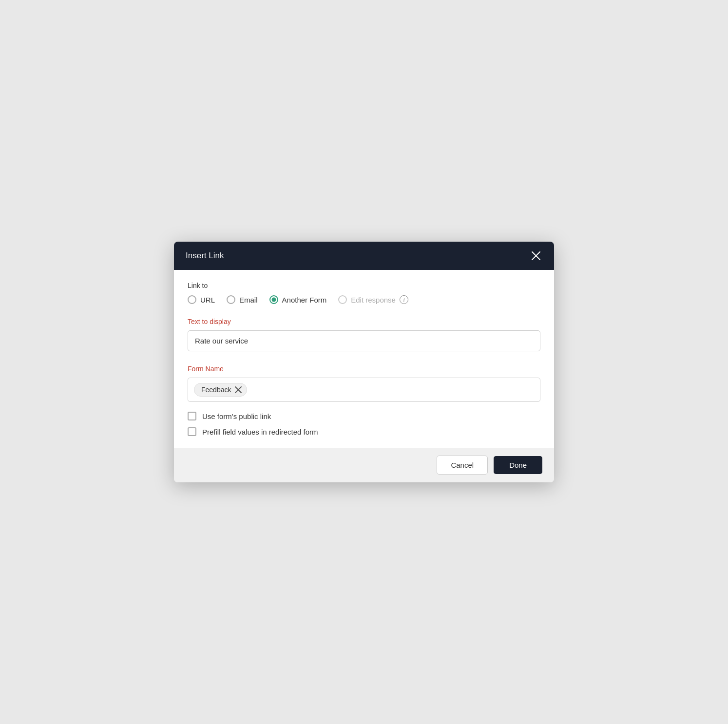  What do you see at coordinates (462, 465) in the screenshot?
I see `cancel-button: Cancel` at bounding box center [462, 465].